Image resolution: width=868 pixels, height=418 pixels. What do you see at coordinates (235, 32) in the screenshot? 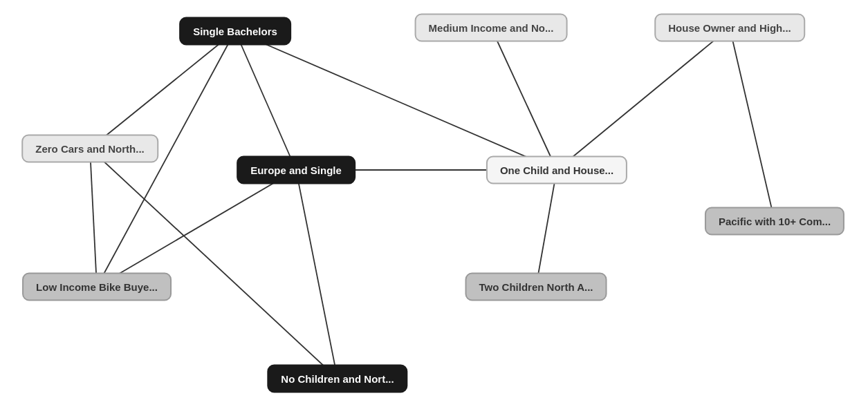
I see `node-single-bachelors: Single Bachelors` at bounding box center [235, 32].